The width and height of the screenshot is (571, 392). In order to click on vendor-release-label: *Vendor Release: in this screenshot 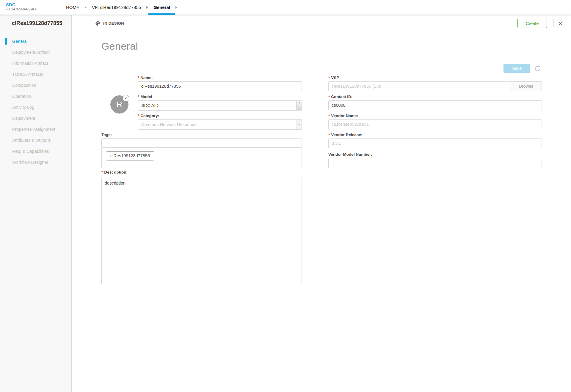, I will do `click(345, 135)`.